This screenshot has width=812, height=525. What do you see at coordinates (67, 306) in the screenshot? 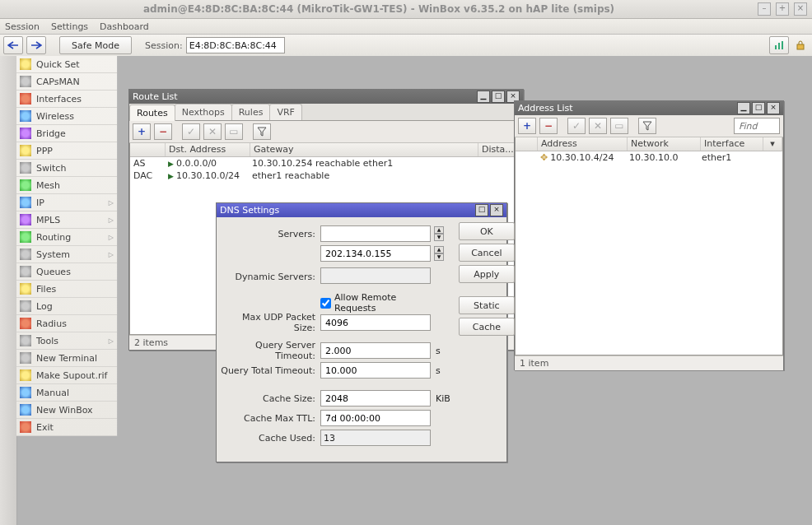
I see `sidebar-item-log: Log` at bounding box center [67, 306].